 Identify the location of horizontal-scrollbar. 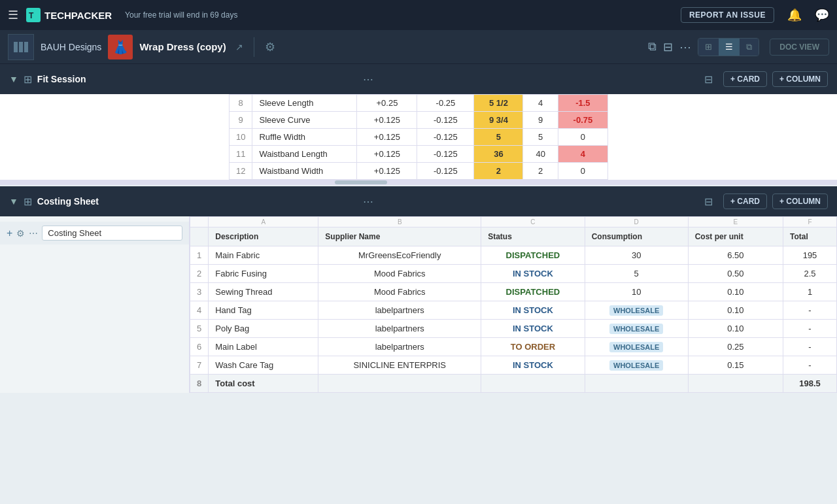
(418, 182).